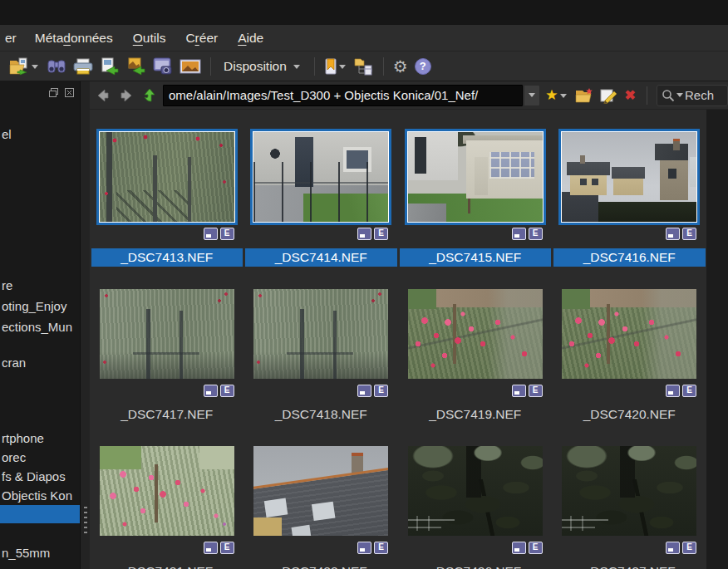 The width and height of the screenshot is (728, 569). Describe the element at coordinates (557, 96) in the screenshot. I see `favorites-button: ★` at that location.